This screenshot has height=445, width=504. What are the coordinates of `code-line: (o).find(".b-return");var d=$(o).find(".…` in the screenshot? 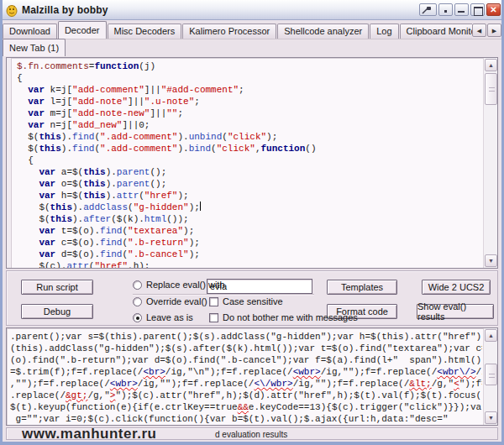 It's located at (246, 360).